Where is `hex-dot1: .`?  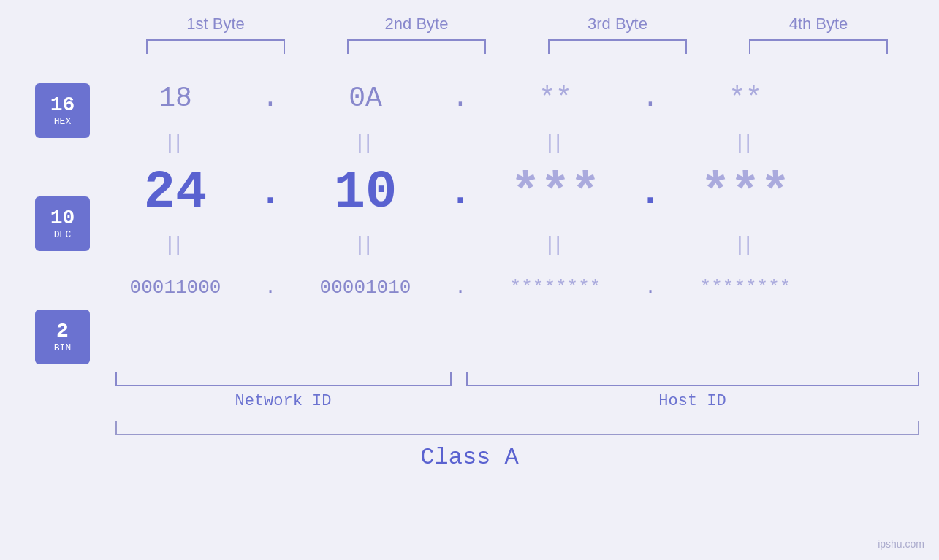 hex-dot1: . is located at coordinates (270, 98).